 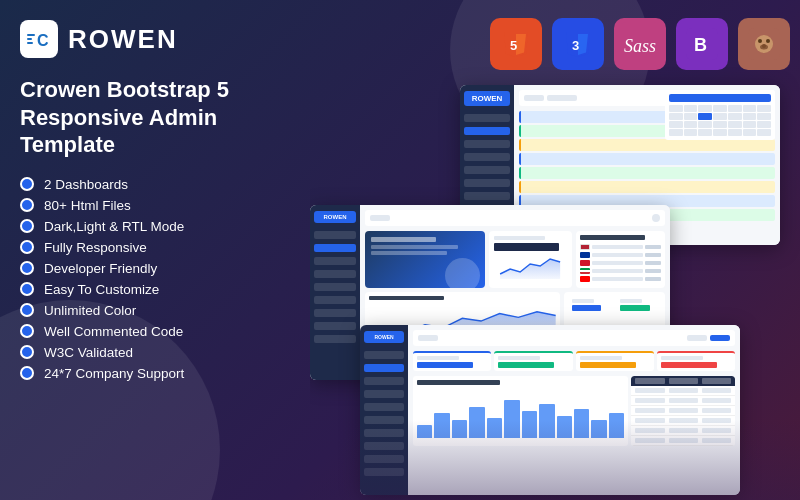 I want to click on welcome-avatar, so click(x=462, y=273).